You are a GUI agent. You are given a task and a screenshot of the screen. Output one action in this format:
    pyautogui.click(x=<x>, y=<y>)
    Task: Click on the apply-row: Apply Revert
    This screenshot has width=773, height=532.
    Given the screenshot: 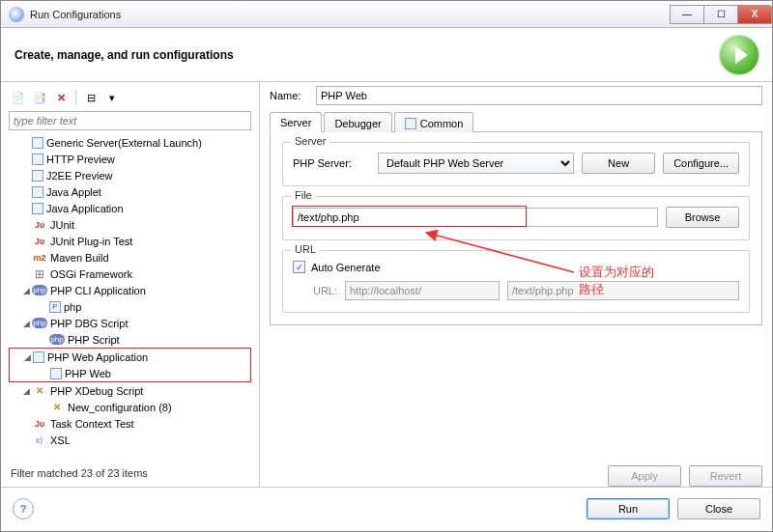 What is the action you would take?
    pyautogui.click(x=516, y=476)
    